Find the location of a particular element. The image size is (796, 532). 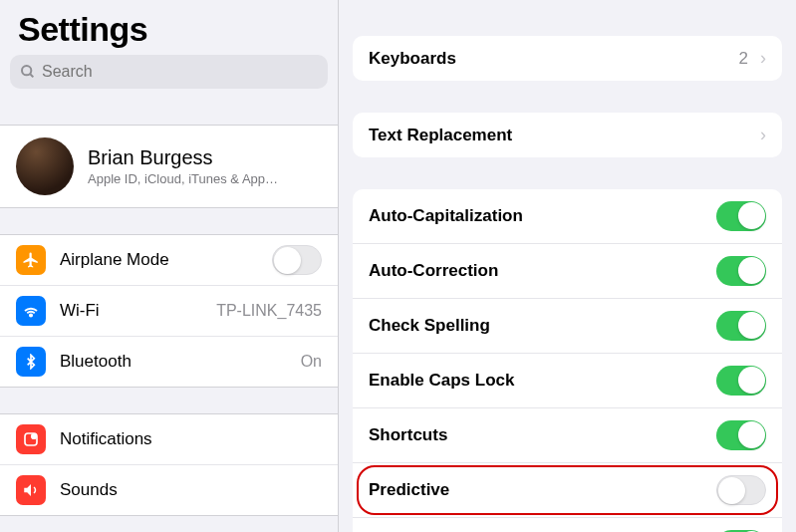

row-auto-correction: Auto-Correction is located at coordinates (568, 271).